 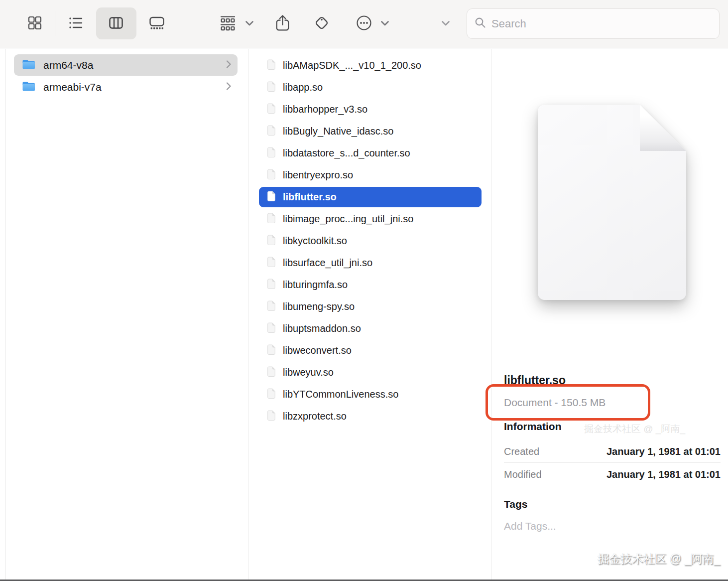 I want to click on file-row: libYTCommonLiveness.so, so click(x=370, y=395).